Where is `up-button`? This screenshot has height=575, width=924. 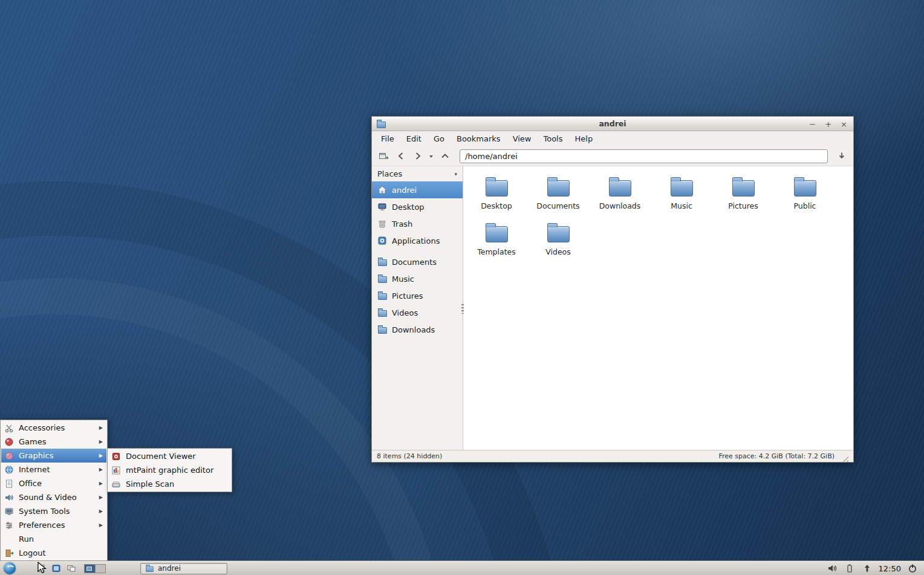 up-button is located at coordinates (445, 156).